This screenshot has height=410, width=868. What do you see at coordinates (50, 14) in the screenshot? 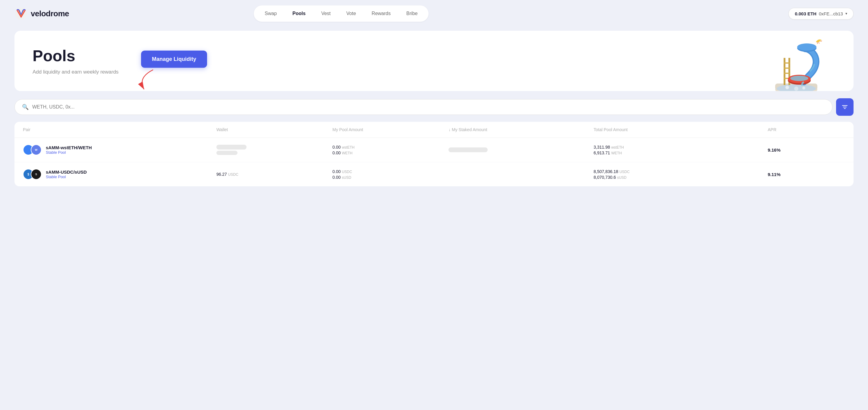
I see `logo-text: velodrome` at bounding box center [50, 14].